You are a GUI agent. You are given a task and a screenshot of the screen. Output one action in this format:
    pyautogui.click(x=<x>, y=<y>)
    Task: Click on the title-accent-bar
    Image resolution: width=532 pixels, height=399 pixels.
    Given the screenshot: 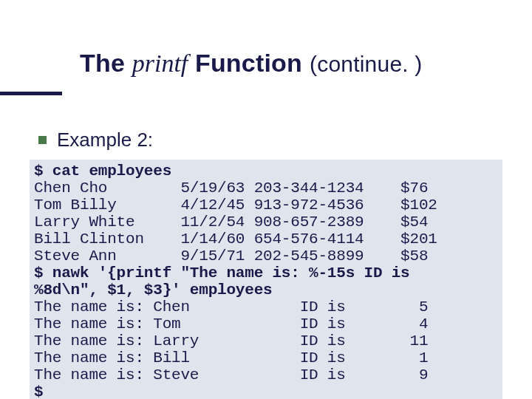 What is the action you would take?
    pyautogui.click(x=31, y=93)
    